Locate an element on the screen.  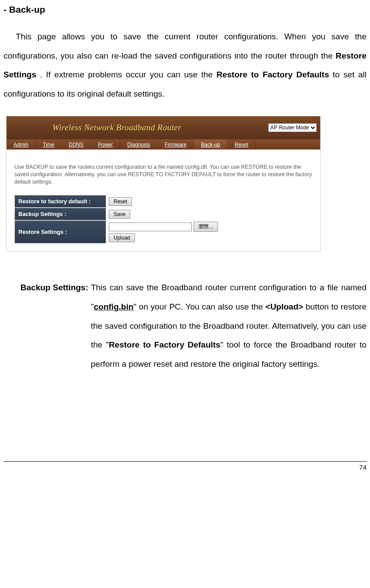
tab-power: Power is located at coordinates (106, 144).